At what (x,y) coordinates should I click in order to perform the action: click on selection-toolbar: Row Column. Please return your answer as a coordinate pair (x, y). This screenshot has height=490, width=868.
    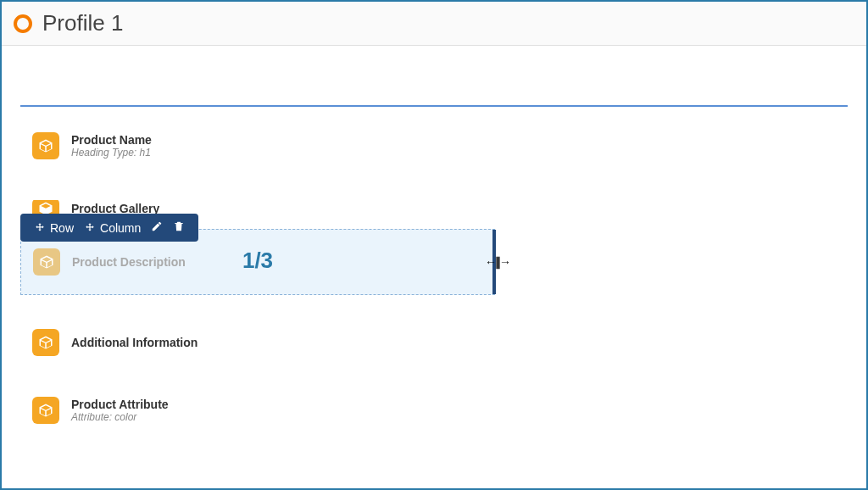
    Looking at the image, I should click on (109, 227).